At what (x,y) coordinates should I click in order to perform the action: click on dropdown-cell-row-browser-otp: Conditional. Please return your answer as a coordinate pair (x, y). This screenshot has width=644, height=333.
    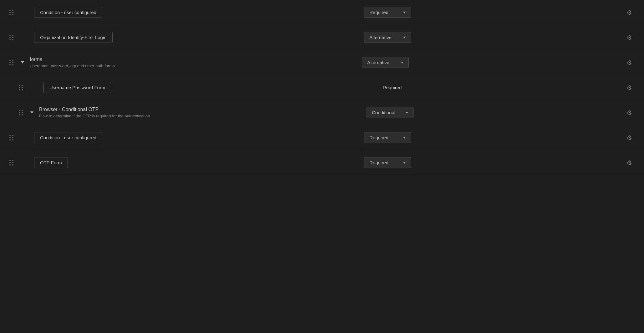
    Looking at the image, I should click on (390, 113).